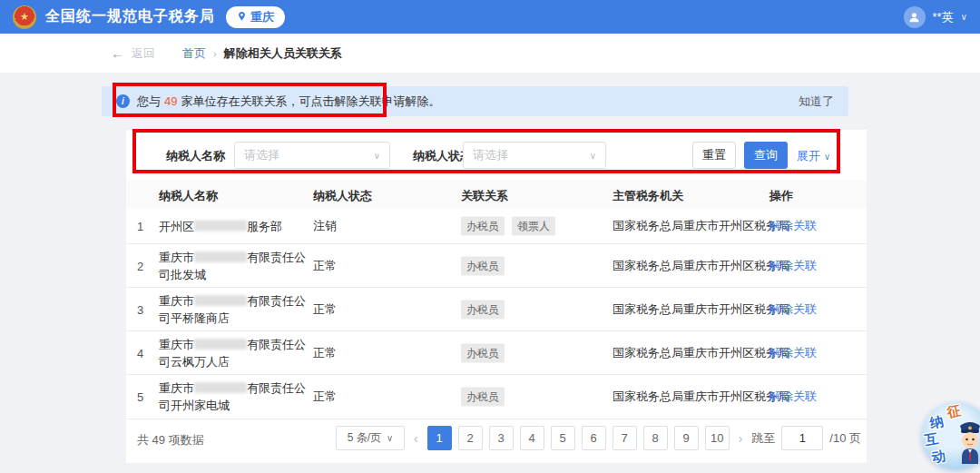  I want to click on notice-banner: i 您与 49 家单位存在关联关系，可点击解除关联申请解除。 知道了, so click(475, 102).